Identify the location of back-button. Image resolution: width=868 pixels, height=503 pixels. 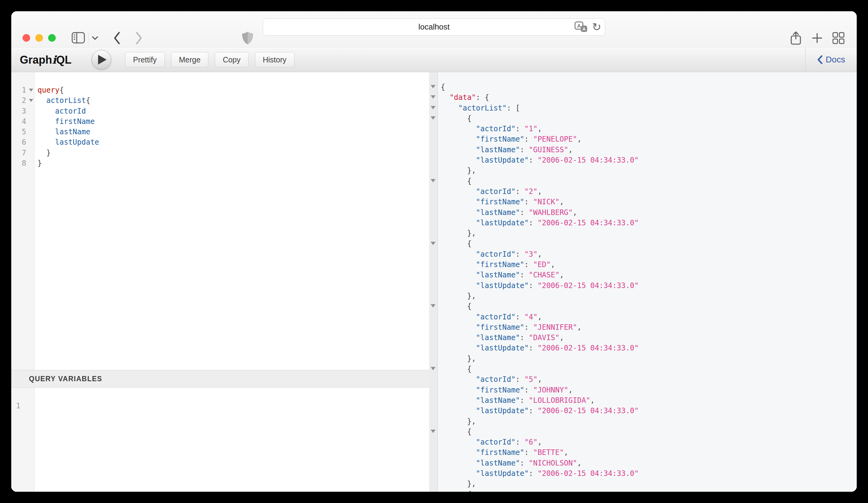
(117, 38).